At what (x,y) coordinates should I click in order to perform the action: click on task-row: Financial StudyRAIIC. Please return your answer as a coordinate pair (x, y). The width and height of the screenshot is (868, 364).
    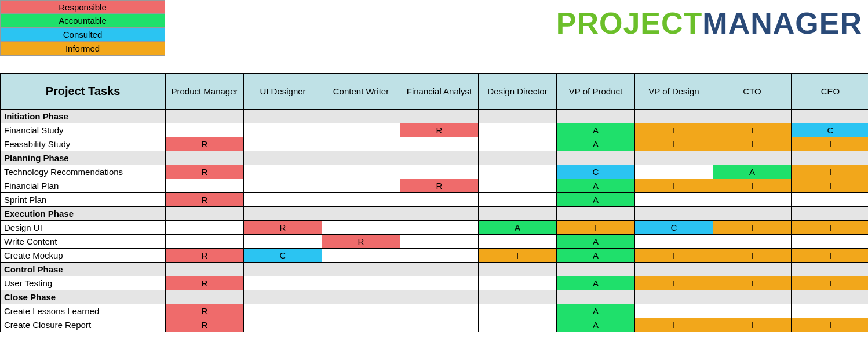
    Looking at the image, I should click on (435, 130).